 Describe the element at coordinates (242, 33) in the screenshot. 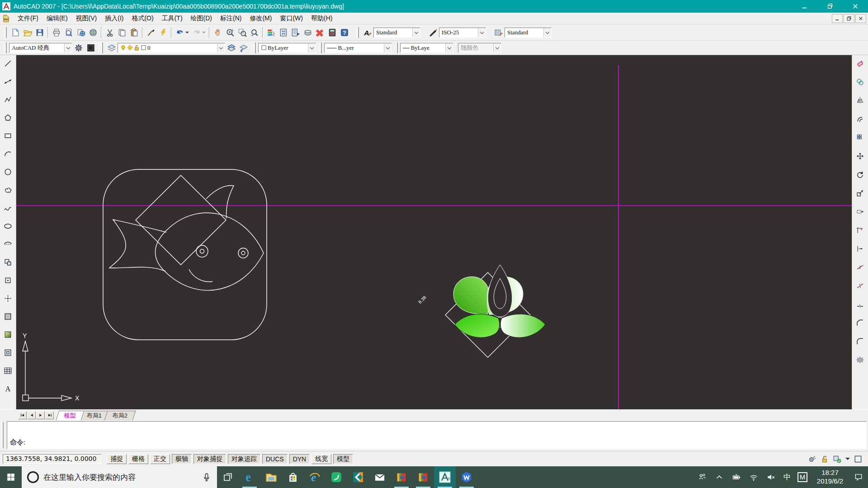

I see `zoom-window-button` at that location.